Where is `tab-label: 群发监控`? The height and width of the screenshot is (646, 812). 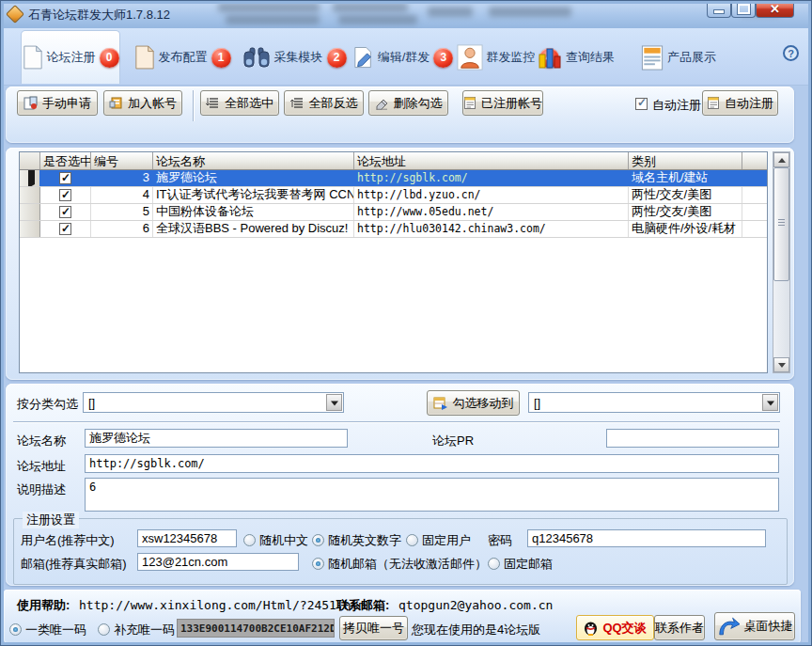
tab-label: 群发监控 is located at coordinates (511, 57).